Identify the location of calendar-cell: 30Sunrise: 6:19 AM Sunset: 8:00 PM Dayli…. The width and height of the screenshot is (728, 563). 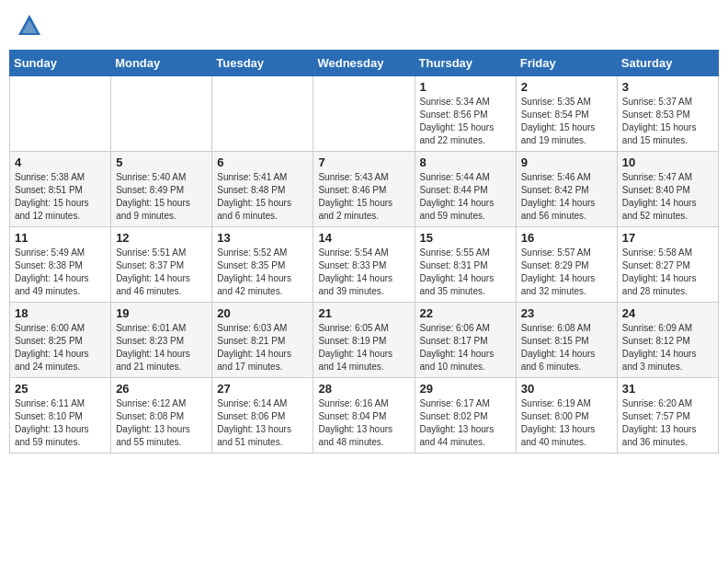
(566, 416).